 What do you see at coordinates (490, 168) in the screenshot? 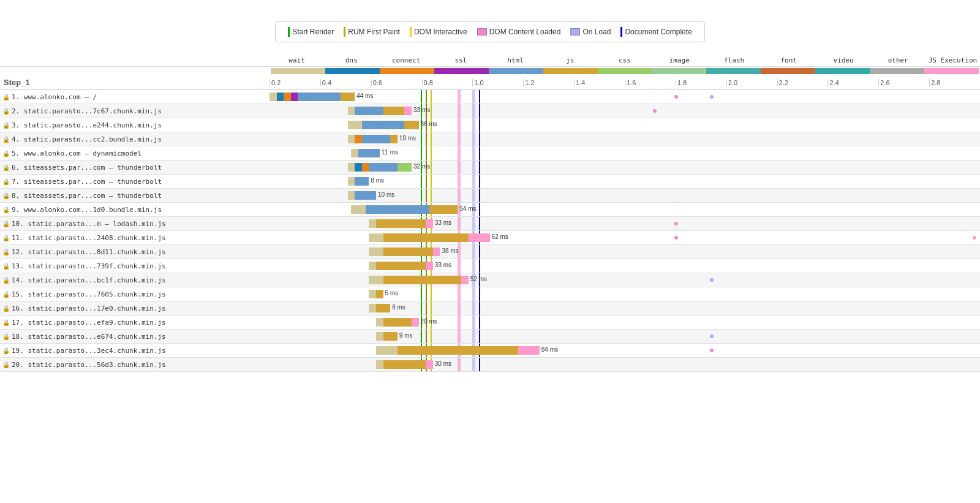
I see `table-row: 🔒6. siteassets.par...com – thunderbolt32…` at bounding box center [490, 168].